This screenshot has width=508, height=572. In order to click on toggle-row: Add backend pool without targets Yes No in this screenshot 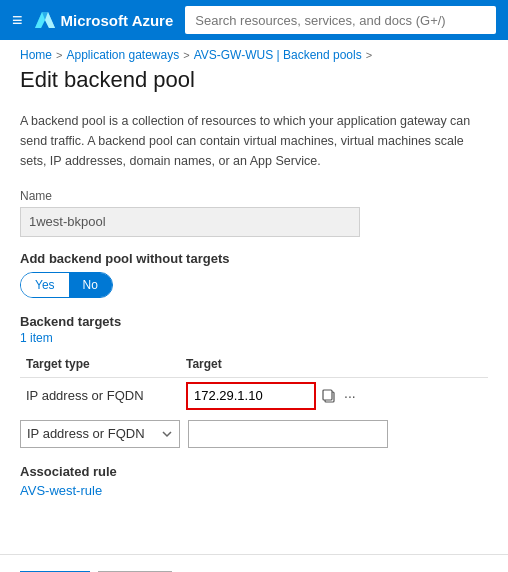, I will do `click(254, 274)`.